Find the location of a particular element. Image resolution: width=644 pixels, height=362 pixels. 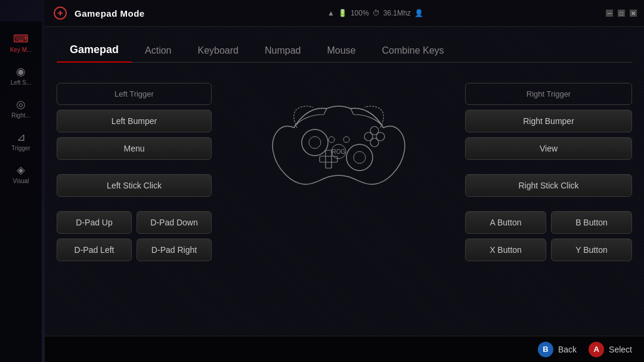

avatar-icon: 👤 is located at coordinates (419, 13).